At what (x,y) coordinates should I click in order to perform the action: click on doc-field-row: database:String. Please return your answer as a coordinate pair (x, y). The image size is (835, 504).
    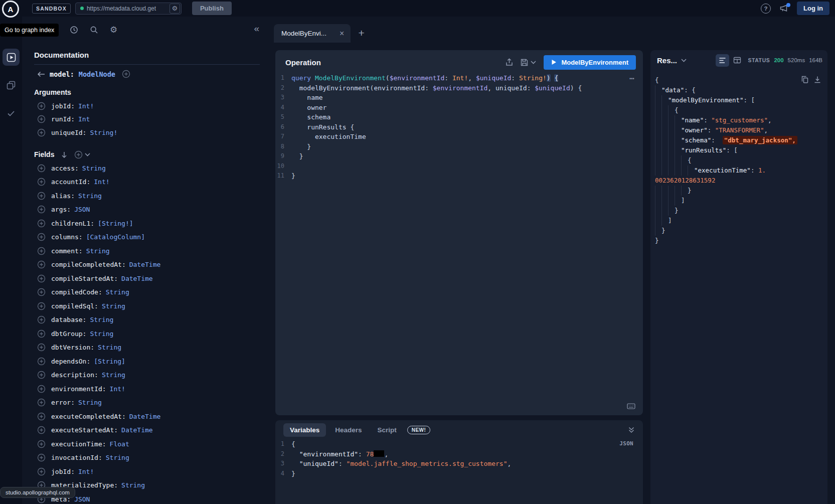
    Looking at the image, I should click on (148, 320).